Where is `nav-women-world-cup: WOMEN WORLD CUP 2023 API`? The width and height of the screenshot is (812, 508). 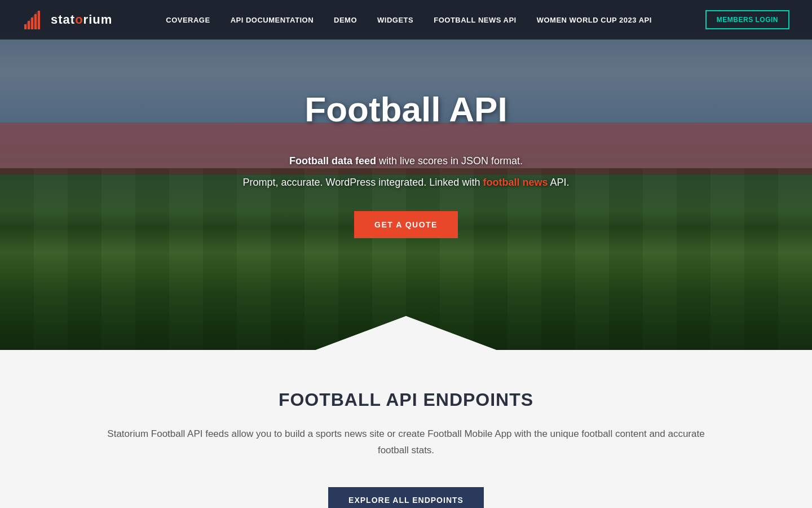 nav-women-world-cup: WOMEN WORLD CUP 2023 API is located at coordinates (594, 20).